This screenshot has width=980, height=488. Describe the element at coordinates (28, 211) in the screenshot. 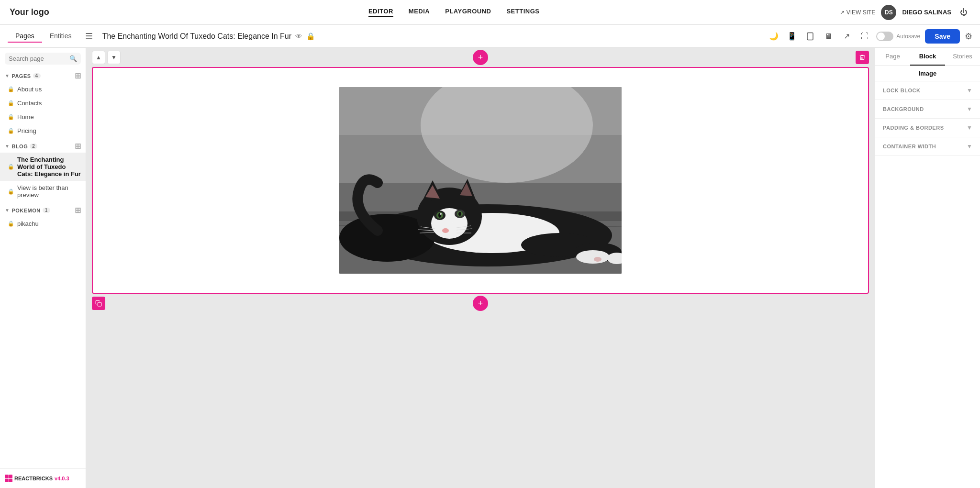

I see `section-pokemon-toggle: ▼ POKEMON 1` at that location.